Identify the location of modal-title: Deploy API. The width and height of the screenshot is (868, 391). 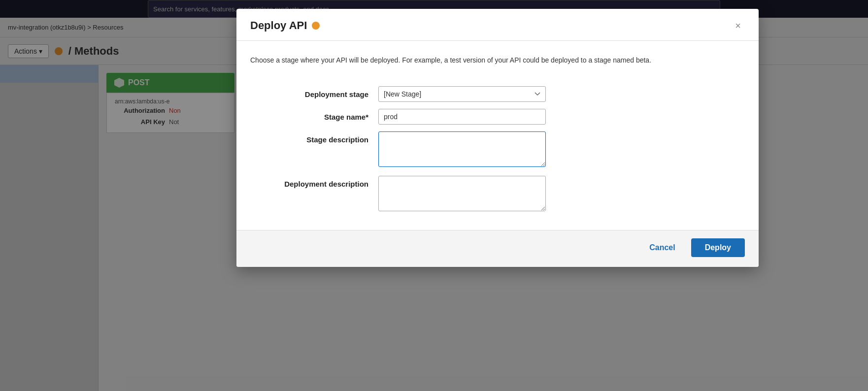
(279, 26).